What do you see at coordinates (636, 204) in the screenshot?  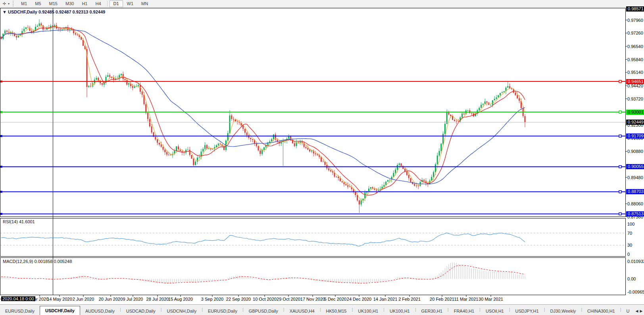 I see `price-tick-label: 0.88060` at bounding box center [636, 204].